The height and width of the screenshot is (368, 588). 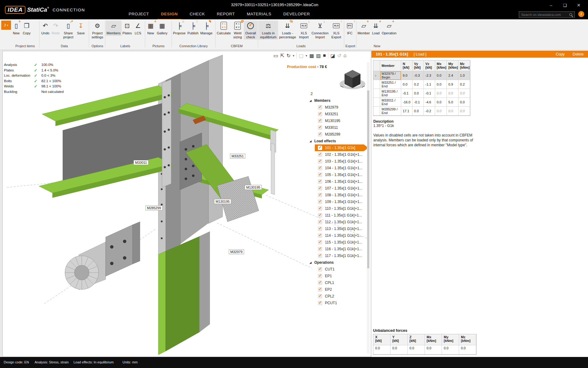 I want to click on tree-member-item: M32979, so click(x=339, y=107).